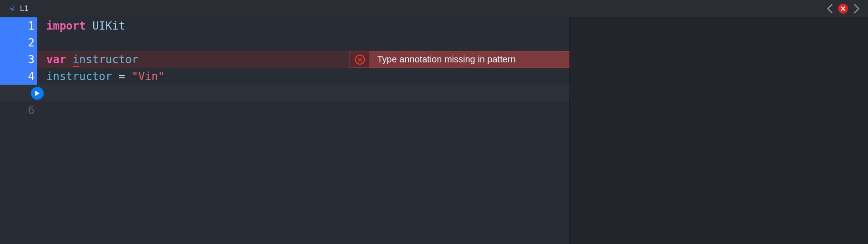  I want to click on nav-forward-button, so click(856, 9).